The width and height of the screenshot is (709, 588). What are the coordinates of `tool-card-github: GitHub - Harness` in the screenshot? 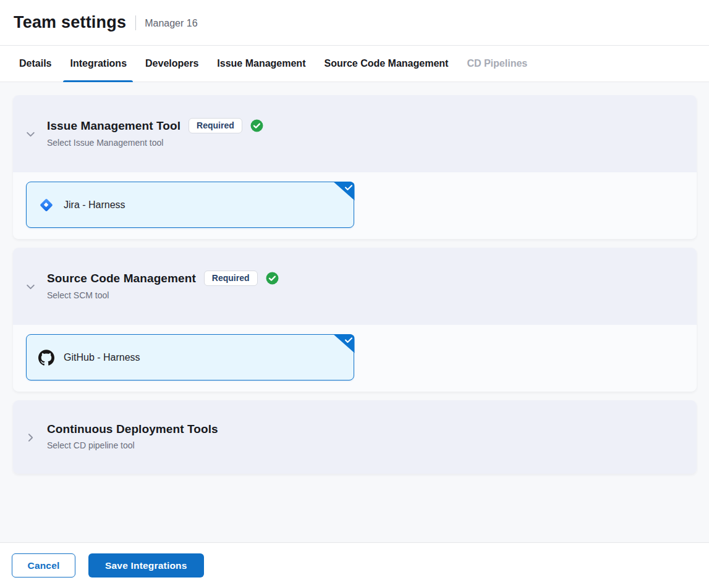 It's located at (190, 357).